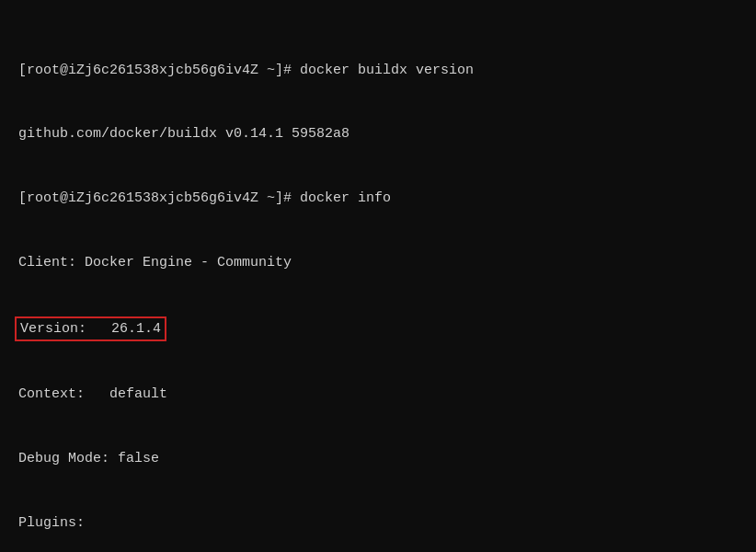  I want to click on version-line: Version: 26.1.4, so click(378, 329).